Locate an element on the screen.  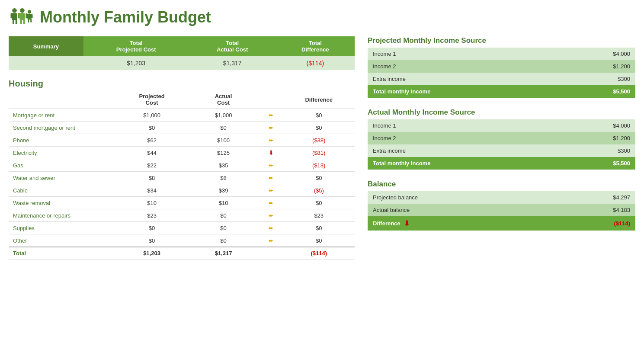
row-actual: $8 is located at coordinates (224, 178).